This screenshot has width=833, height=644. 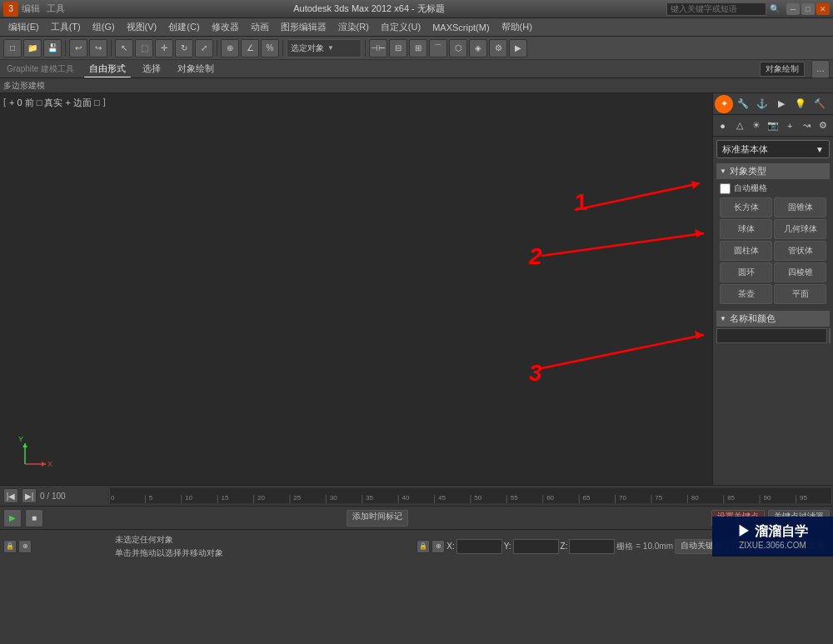 What do you see at coordinates (142, 27) in the screenshot?
I see `menu-view: 视图(V)` at bounding box center [142, 27].